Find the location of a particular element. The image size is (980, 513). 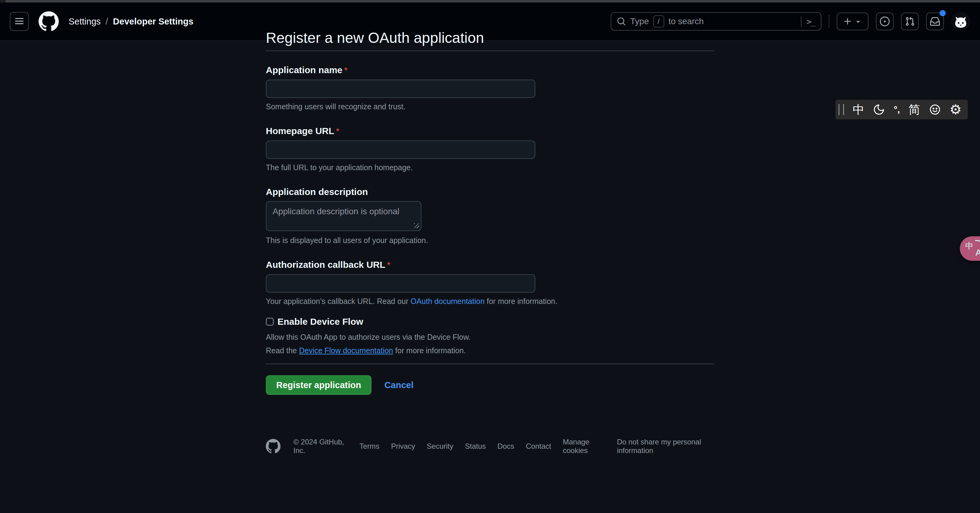

footer: © 2024 GitHub, Inc. Terms Privacy Securi… is located at coordinates (490, 446).